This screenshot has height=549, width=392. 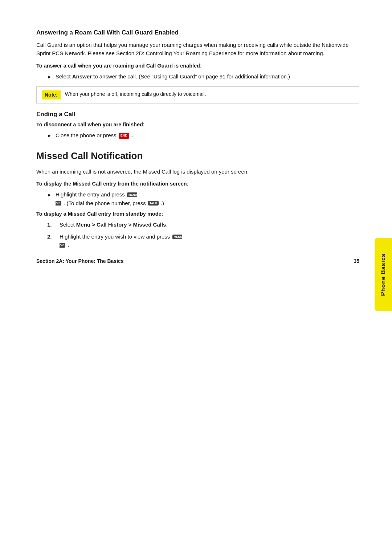 I want to click on note-box: Note: When your phone is off, incoming c…, so click(x=198, y=95).